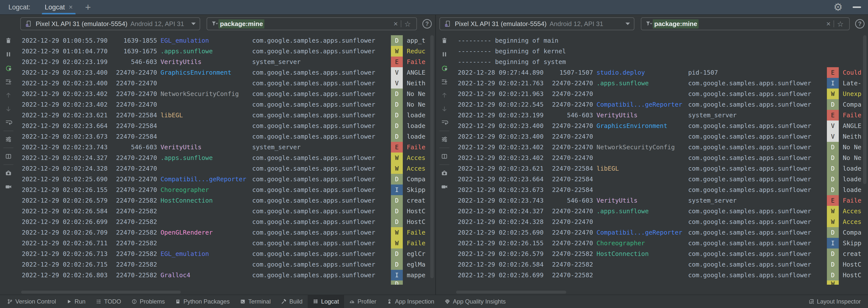 This screenshot has width=868, height=308. I want to click on status-item-todo: TODO, so click(108, 302).